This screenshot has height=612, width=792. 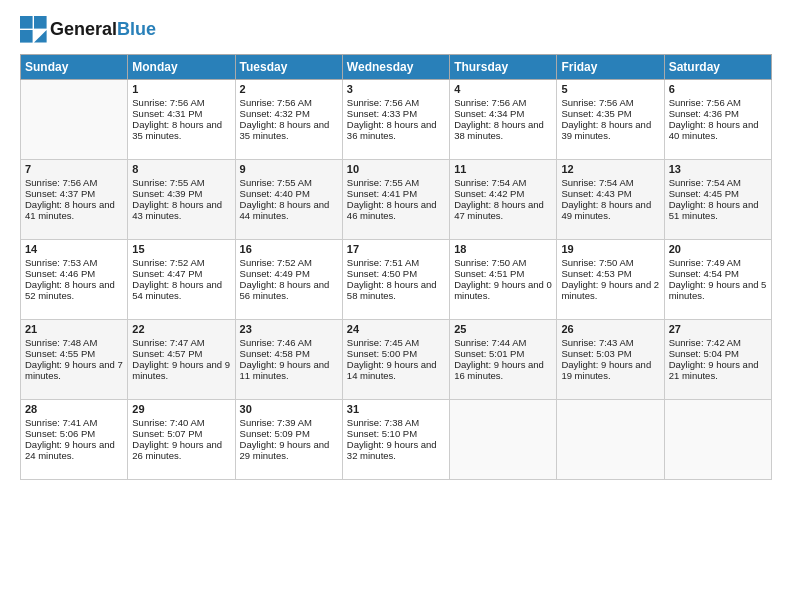 What do you see at coordinates (610, 114) in the screenshot?
I see `sunset-text: Sunset: 4:35 PM` at bounding box center [610, 114].